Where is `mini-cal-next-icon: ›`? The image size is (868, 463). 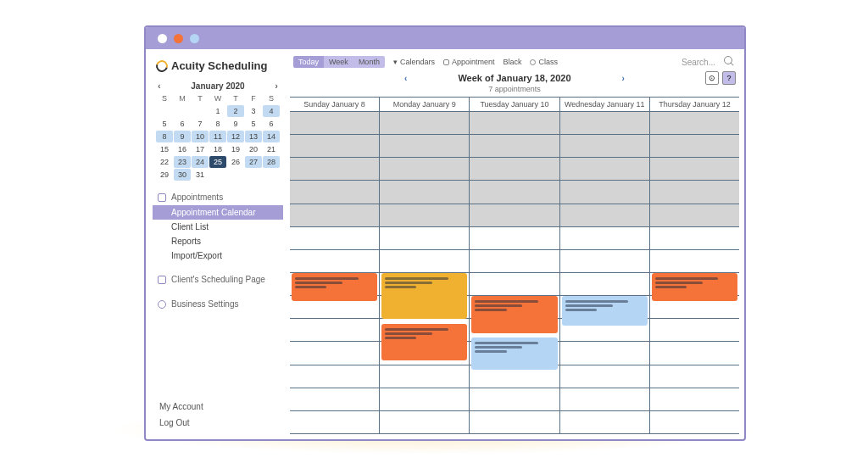
mini-cal-next-icon: › is located at coordinates (276, 86).